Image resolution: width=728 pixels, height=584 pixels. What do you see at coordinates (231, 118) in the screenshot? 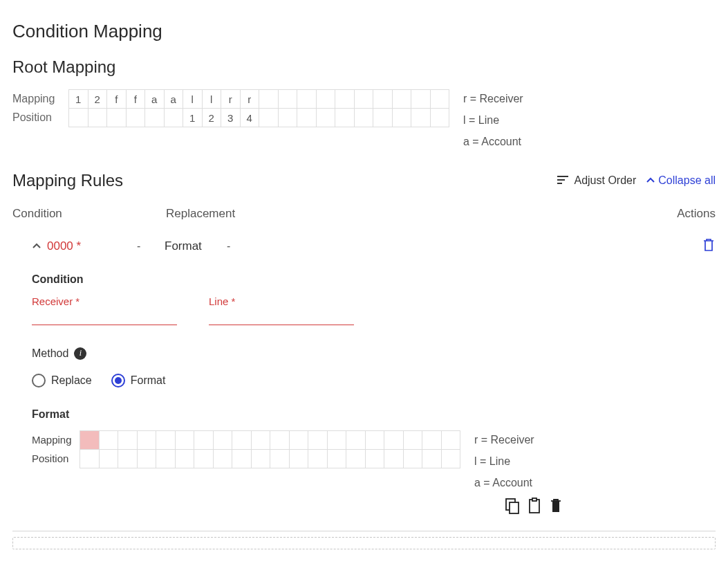
I see `grid-cell: 3` at bounding box center [231, 118].